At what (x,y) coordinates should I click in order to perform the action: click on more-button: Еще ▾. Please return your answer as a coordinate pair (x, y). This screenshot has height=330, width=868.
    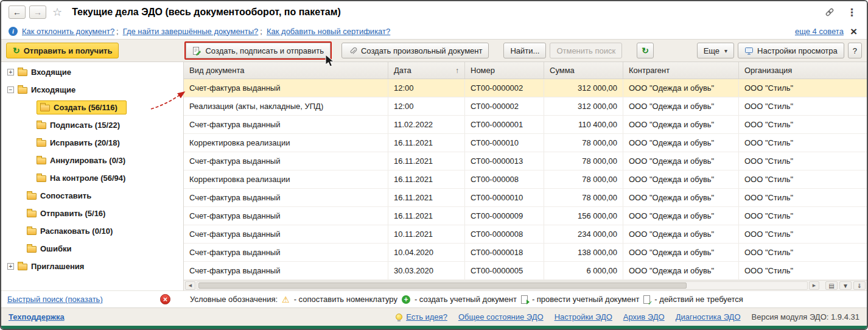
    Looking at the image, I should click on (716, 51).